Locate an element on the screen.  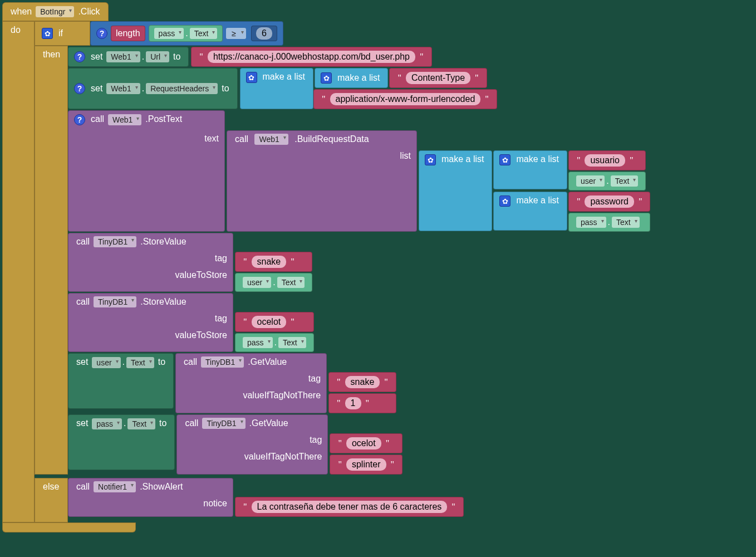
call-buildreq: call Web1 .BuildRequestData list is located at coordinates (322, 181).